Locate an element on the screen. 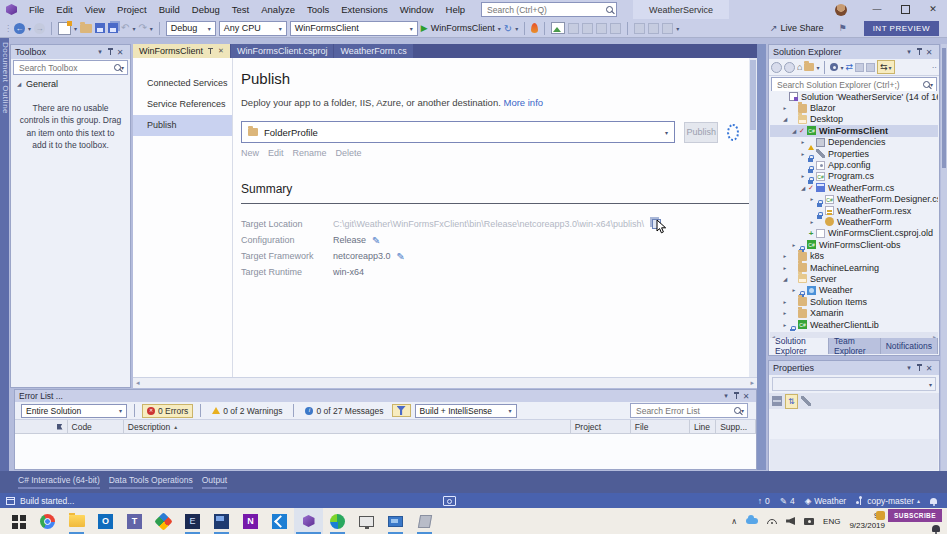 The width and height of the screenshot is (947, 534). wifi-icon is located at coordinates (772, 521).